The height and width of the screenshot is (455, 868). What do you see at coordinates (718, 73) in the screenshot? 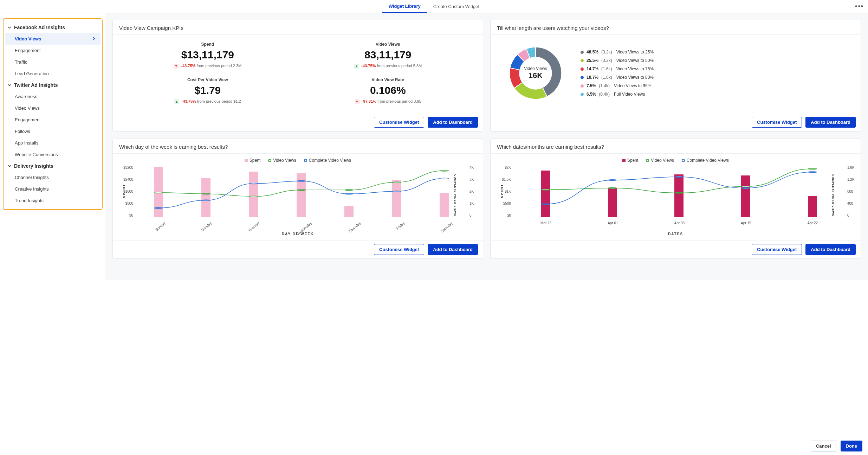
I see `donut-legend: 48.5% (3.2k) Video Views to 25% 25.5% (3…` at bounding box center [718, 73].